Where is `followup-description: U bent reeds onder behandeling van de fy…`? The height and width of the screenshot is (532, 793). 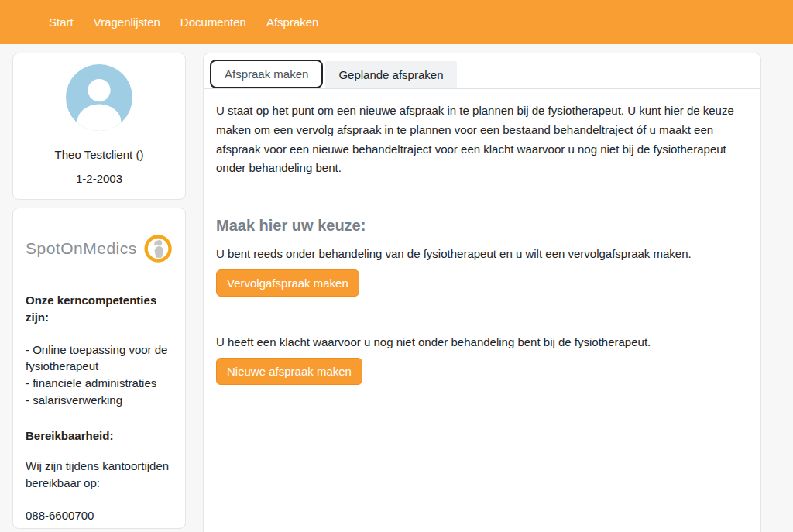
followup-description: U bent reeds onder behandeling van de fy… is located at coordinates (482, 254).